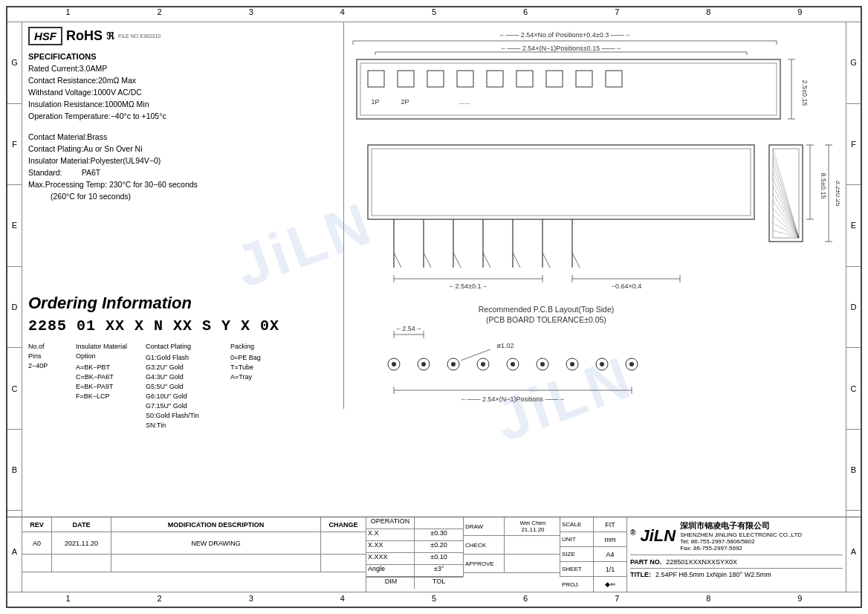 The height and width of the screenshot is (614, 868). I want to click on draw-label, so click(438, 523).